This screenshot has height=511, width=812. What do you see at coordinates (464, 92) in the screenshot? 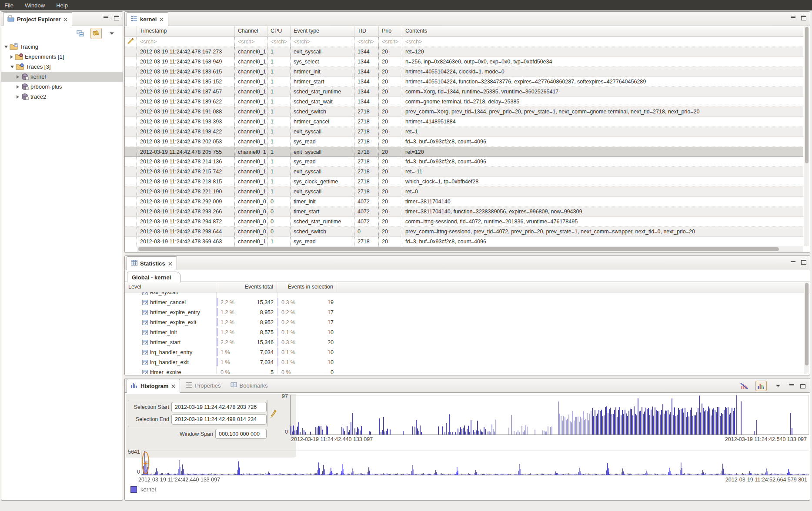
I see `event-row: 2012-03-19 11:24:42.478 187 457channel0_…` at bounding box center [464, 92].